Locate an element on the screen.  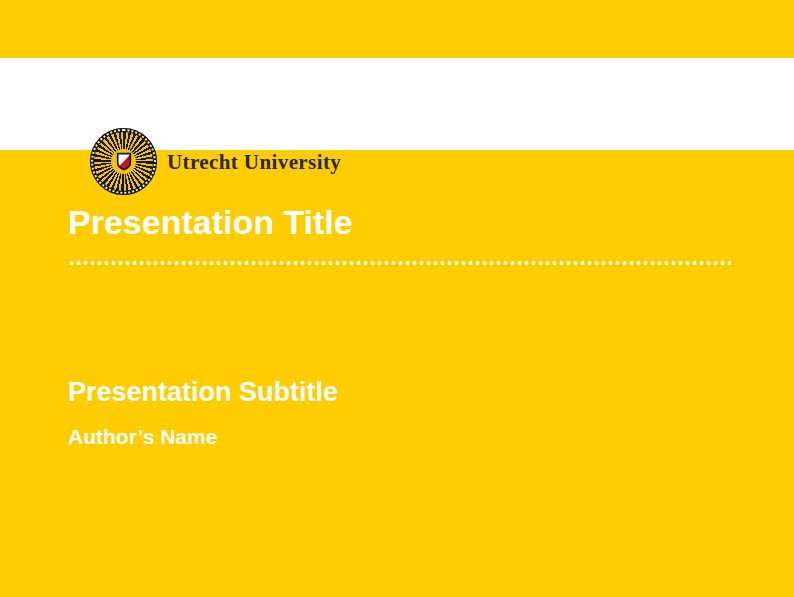
shield-icon is located at coordinates (124, 160).